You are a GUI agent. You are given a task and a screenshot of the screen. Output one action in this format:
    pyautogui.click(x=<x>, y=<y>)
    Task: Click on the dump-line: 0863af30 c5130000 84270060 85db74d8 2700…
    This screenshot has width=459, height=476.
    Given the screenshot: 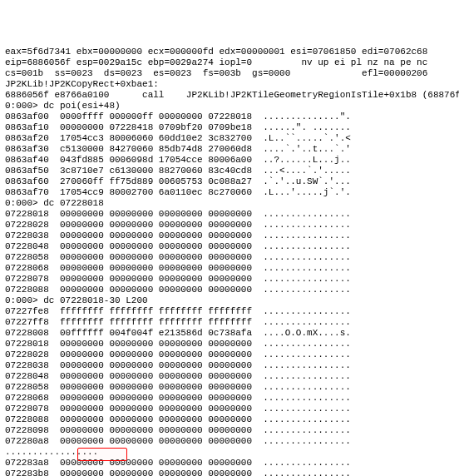 What is the action you would take?
    pyautogui.click(x=230, y=150)
    